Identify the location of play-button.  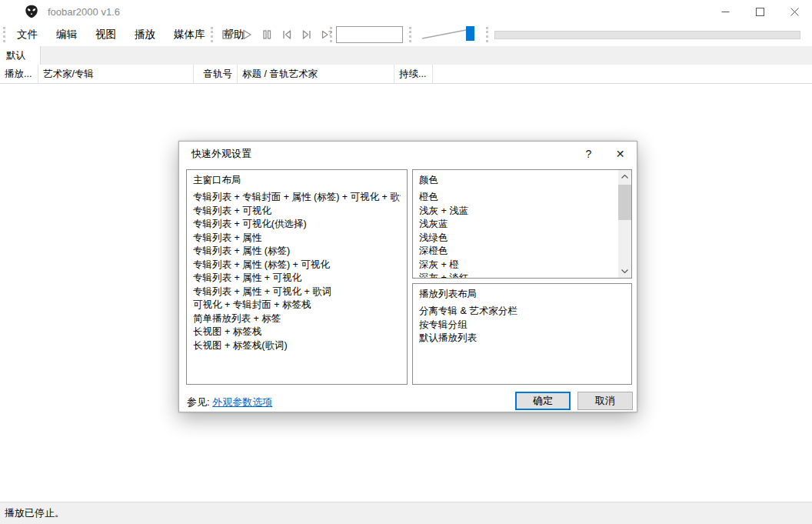
(247, 35).